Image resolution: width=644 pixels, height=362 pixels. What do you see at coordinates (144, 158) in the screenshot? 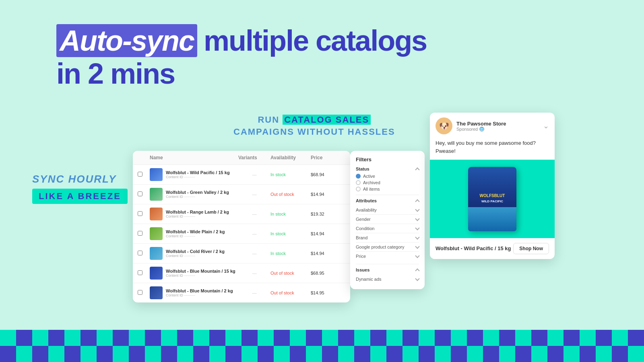
I see `header-checkbox` at bounding box center [144, 158].